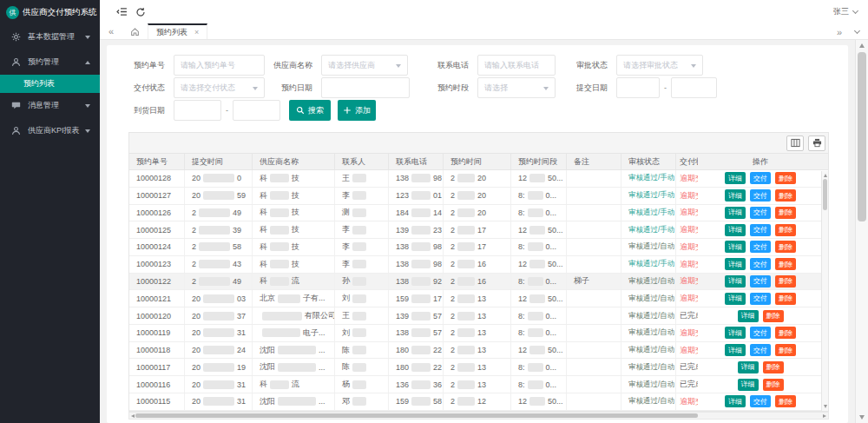 The height and width of the screenshot is (423, 868). What do you see at coordinates (293, 162) in the screenshot?
I see `column-header-2: 供应商名称` at bounding box center [293, 162].